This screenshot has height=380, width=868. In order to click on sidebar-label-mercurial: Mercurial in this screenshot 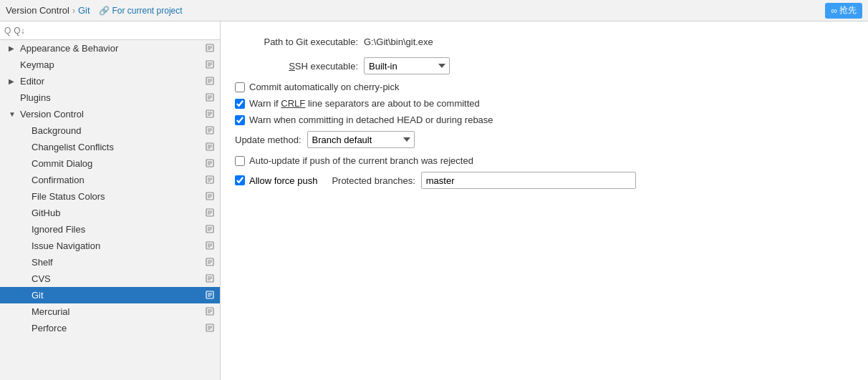, I will do `click(117, 312)`.